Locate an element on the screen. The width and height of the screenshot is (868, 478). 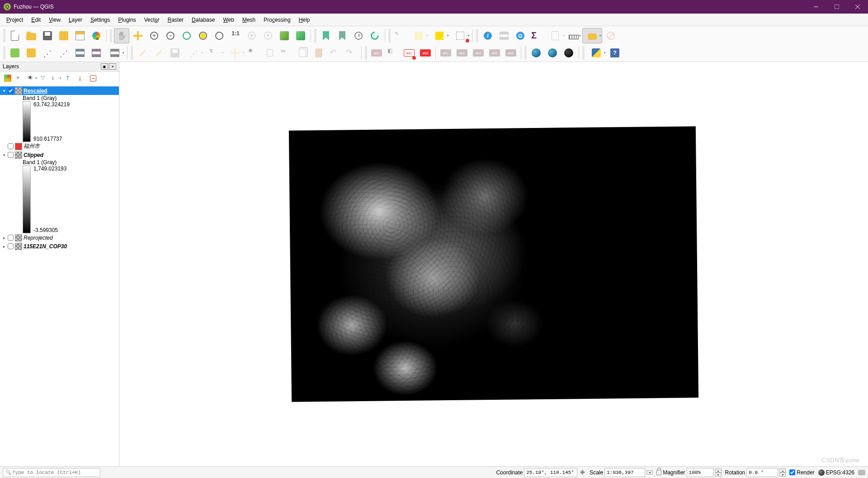
help-button is located at coordinates (615, 53).